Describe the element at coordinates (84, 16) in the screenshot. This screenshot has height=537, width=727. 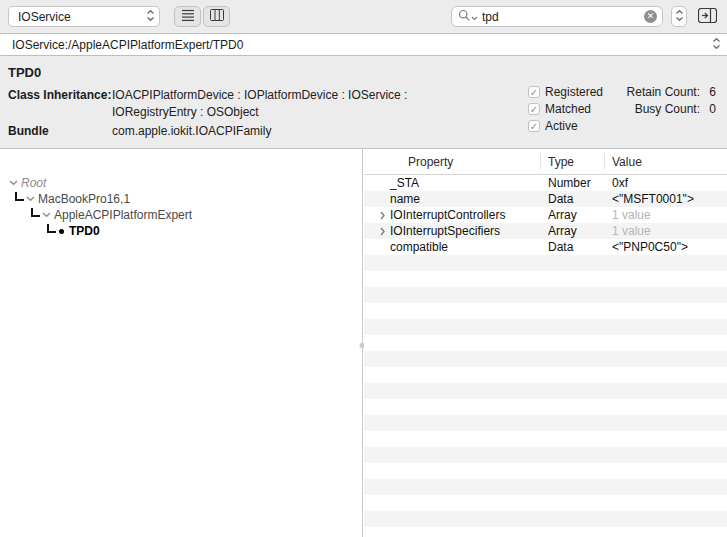
I see `plane-popup: IOService` at that location.